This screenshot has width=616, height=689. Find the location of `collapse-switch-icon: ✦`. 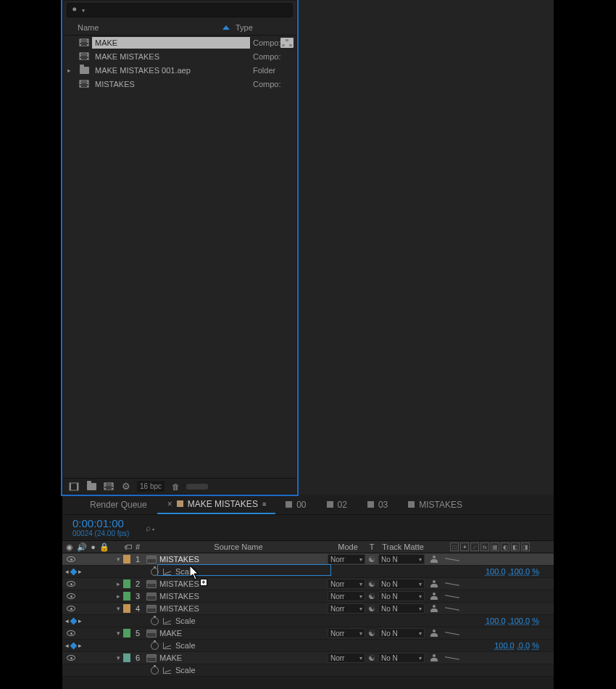

collapse-switch-icon: ✦ is located at coordinates (465, 547).